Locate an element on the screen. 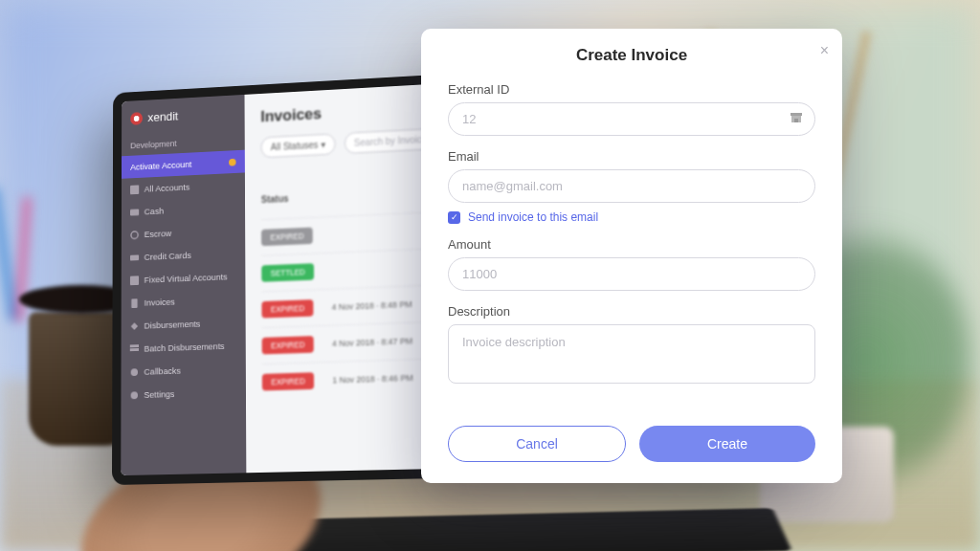 This screenshot has width=980, height=551. send-email-checkbox-row: ✓ Send invoice to this email is located at coordinates (632, 217).